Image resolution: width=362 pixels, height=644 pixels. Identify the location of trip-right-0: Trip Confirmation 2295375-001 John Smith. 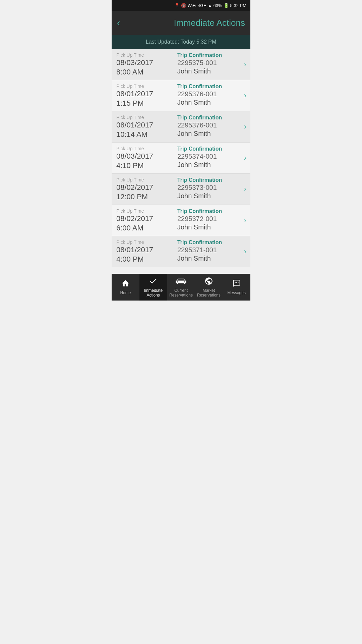
(208, 64).